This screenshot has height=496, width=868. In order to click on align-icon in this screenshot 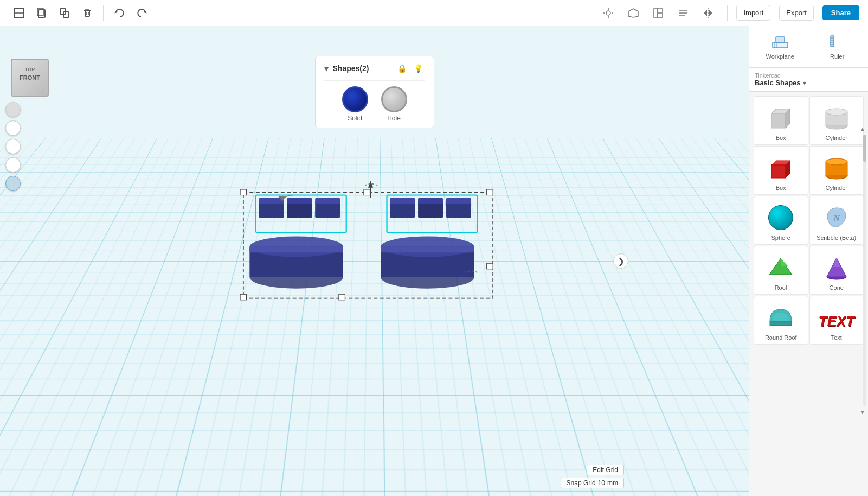, I will do `click(683, 13)`.